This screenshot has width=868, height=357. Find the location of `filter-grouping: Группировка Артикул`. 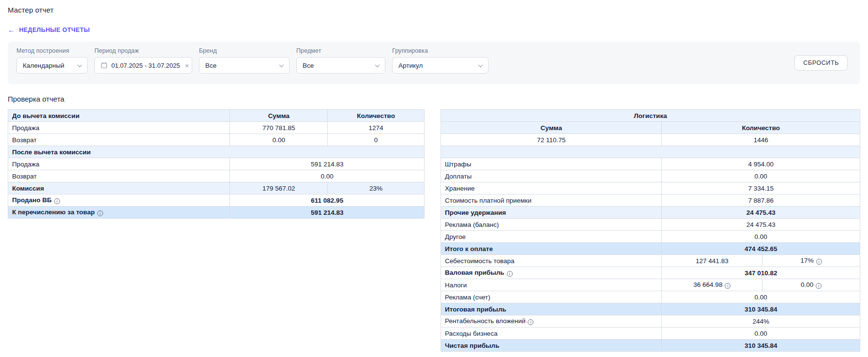

filter-grouping: Группировка Артикул is located at coordinates (441, 60).